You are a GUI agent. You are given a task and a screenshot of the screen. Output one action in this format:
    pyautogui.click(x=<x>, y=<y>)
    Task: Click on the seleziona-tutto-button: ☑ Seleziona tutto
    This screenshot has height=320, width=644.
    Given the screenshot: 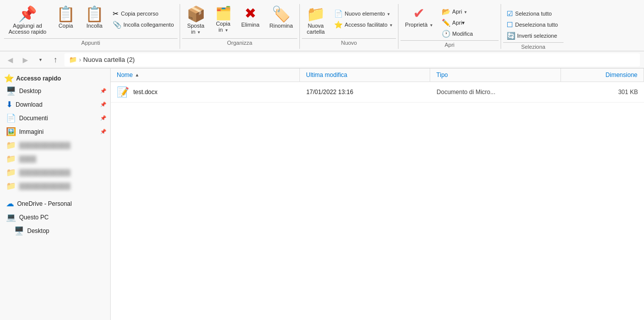 What is the action you would take?
    pyautogui.click(x=533, y=14)
    